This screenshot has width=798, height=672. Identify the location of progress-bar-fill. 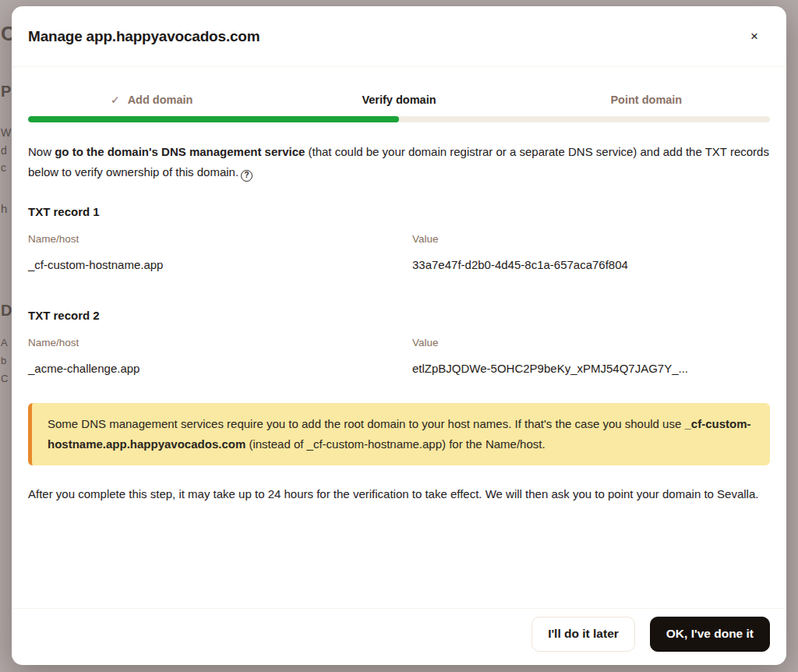
(214, 119).